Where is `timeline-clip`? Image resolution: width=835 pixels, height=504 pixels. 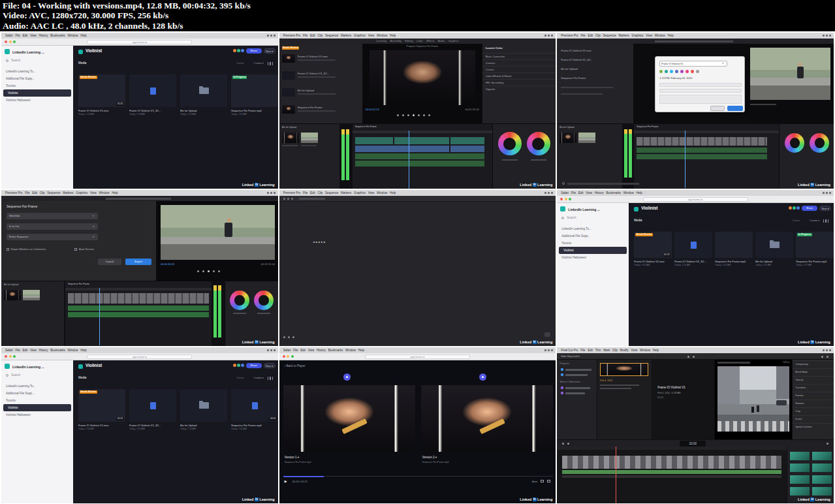
timeline-clip is located at coordinates (422, 141).